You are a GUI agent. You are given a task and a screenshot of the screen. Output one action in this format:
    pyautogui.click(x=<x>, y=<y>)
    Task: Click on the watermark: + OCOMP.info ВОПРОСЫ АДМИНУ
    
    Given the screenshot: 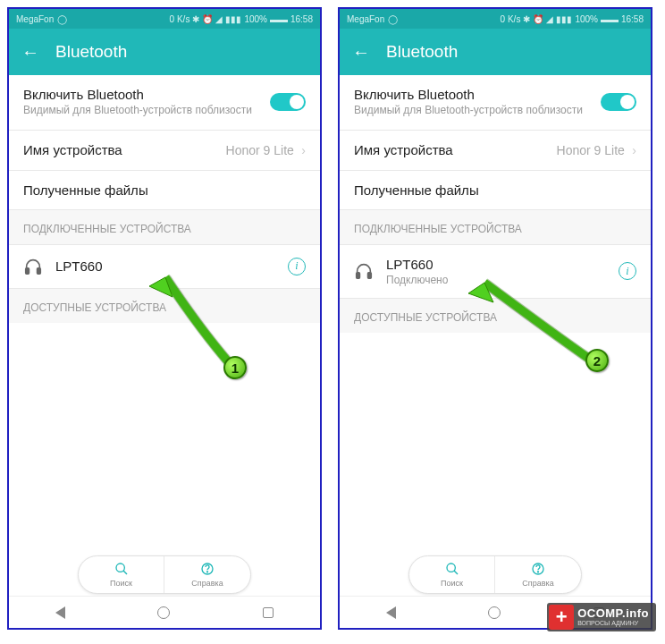 What is the action you would take?
    pyautogui.click(x=602, y=617)
    